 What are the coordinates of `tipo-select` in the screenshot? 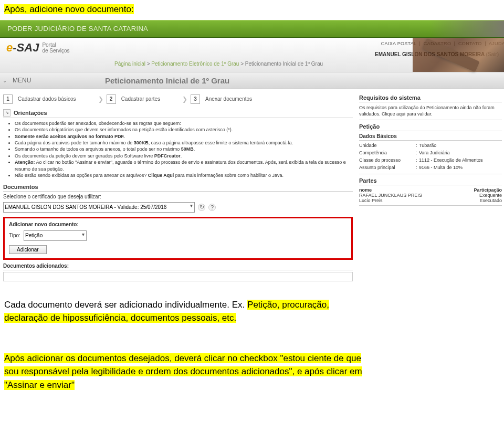 It's located at (55, 236).